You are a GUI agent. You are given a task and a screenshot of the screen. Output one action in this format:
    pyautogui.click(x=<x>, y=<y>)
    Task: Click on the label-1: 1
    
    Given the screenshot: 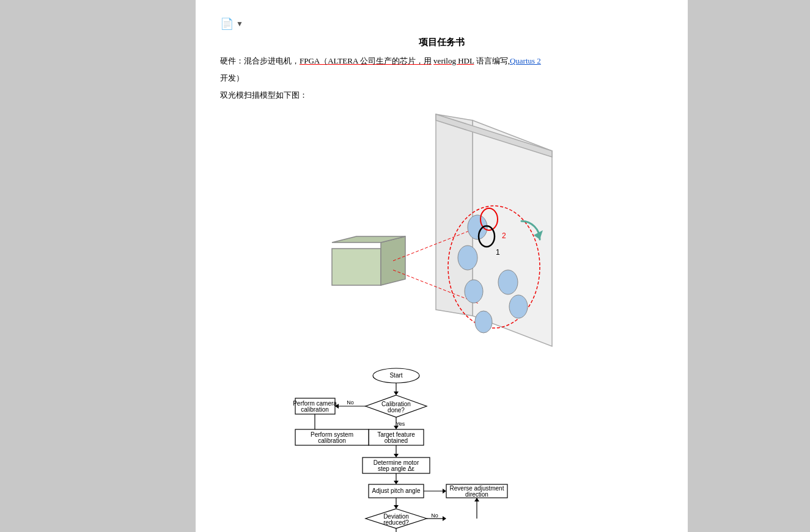 What is the action you would take?
    pyautogui.click(x=498, y=252)
    